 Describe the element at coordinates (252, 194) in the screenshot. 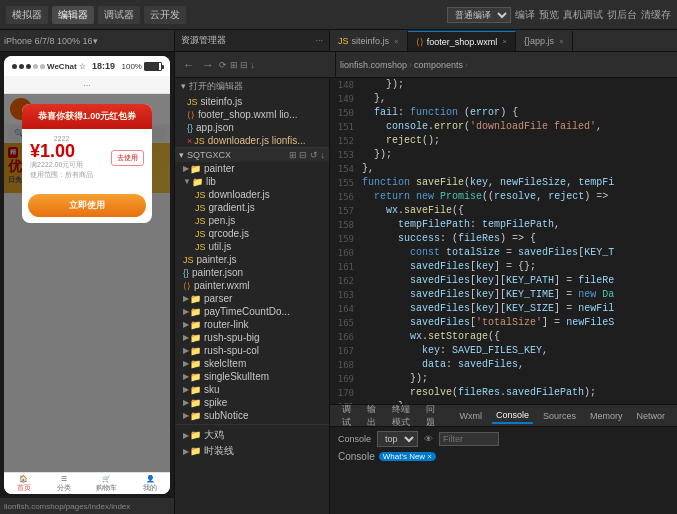

I see `file-downloader: JS downloader.js` at that location.